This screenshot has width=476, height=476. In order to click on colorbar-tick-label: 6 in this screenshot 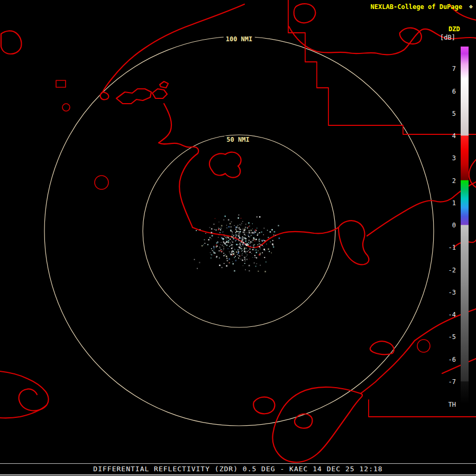, I will do `click(448, 91)`.